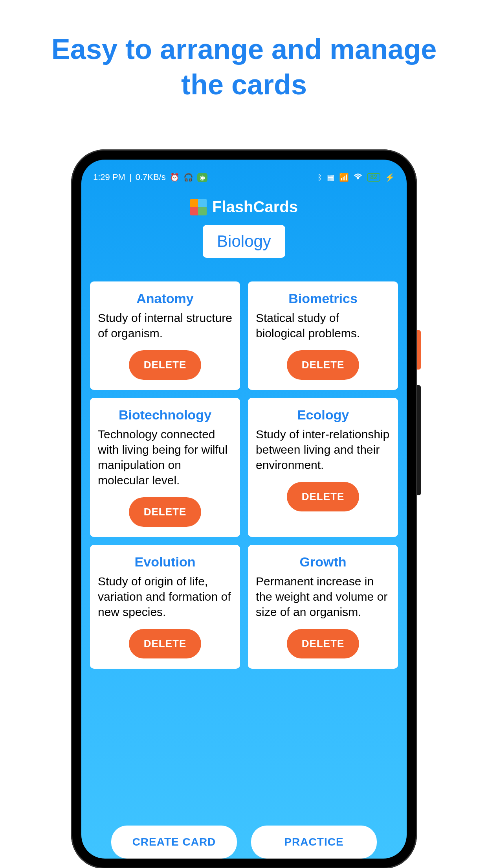  Describe the element at coordinates (320, 178) in the screenshot. I see `bluetooth-icon: ᛒ` at that location.